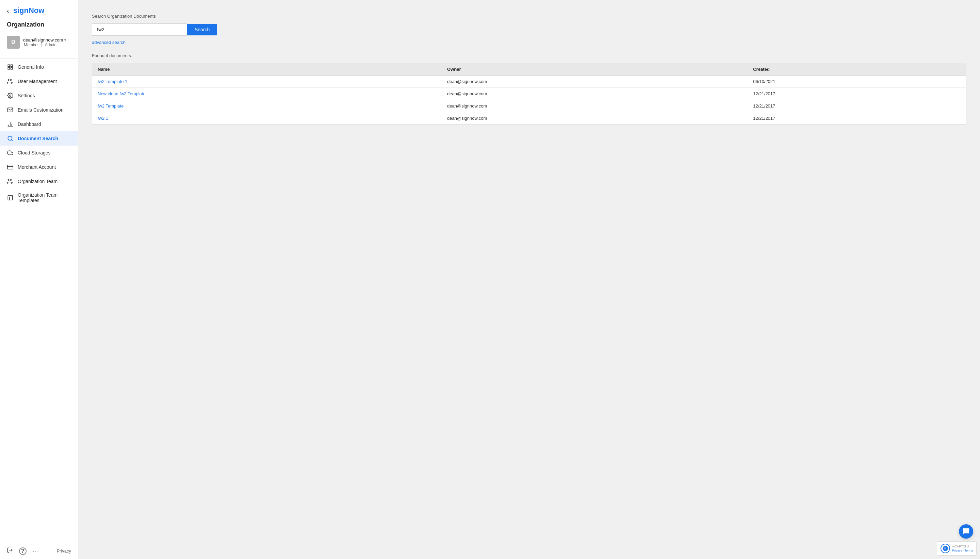 The width and height of the screenshot is (980, 559). I want to click on doc-link: fw2 1, so click(103, 118).